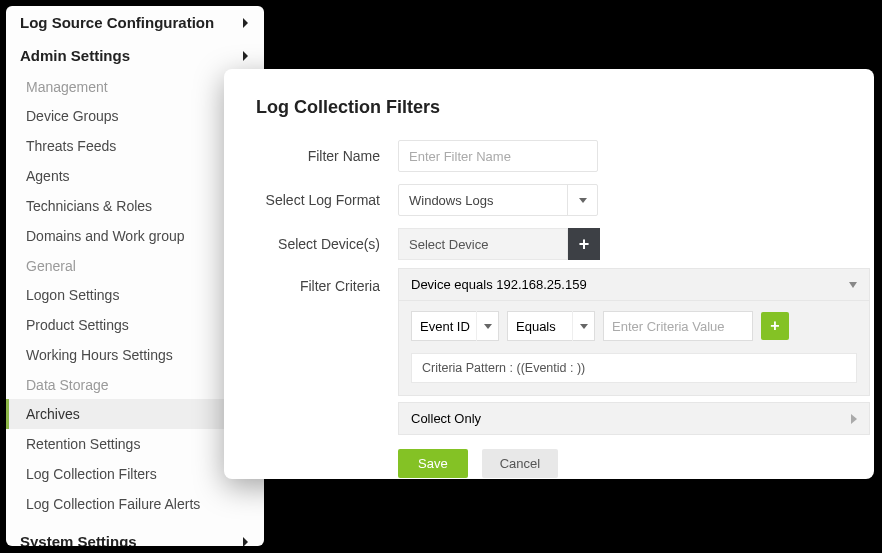 This screenshot has height=553, width=882. What do you see at coordinates (634, 368) in the screenshot?
I see `criteria-pattern-display: Criteria Pattern : ((Eventid : ))` at bounding box center [634, 368].